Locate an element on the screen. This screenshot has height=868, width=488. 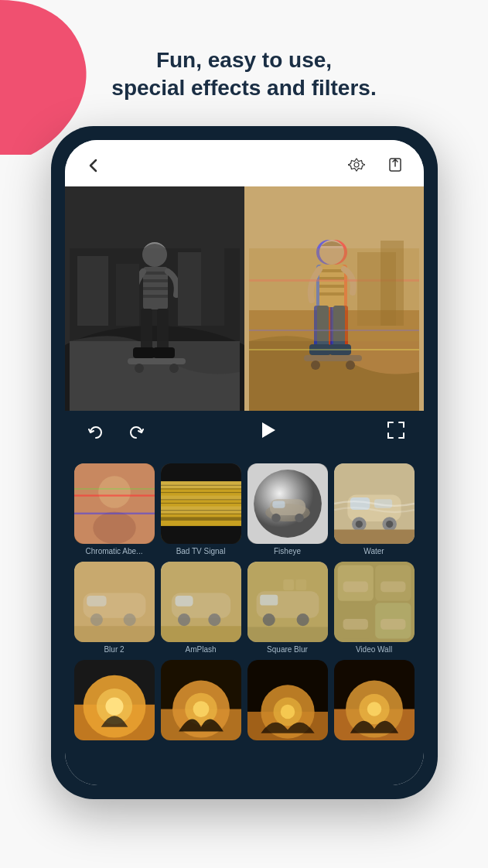
share-button is located at coordinates (395, 166).